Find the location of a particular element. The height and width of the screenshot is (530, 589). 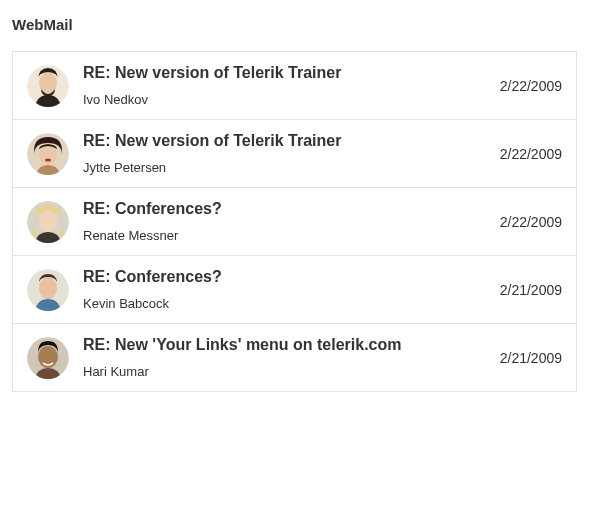

mail-sender: Jytte Petersen is located at coordinates (280, 168).